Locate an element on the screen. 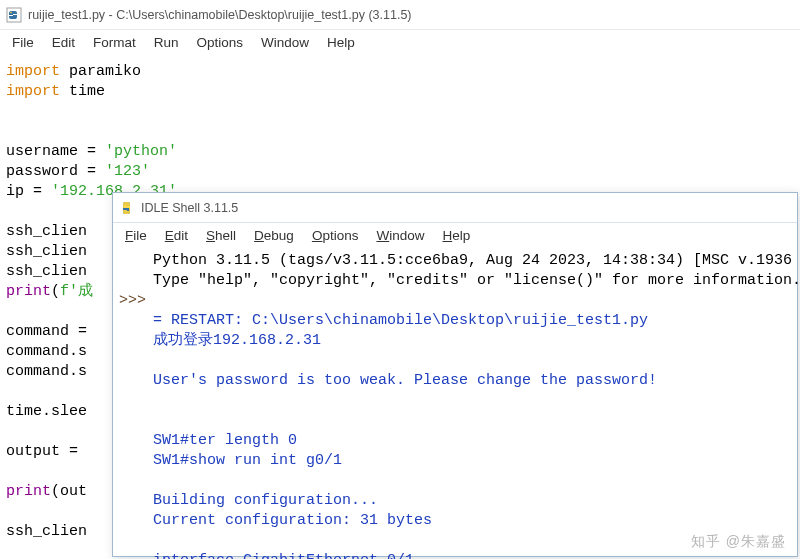 This screenshot has height=559, width=800. code-token: '123' is located at coordinates (128, 172).